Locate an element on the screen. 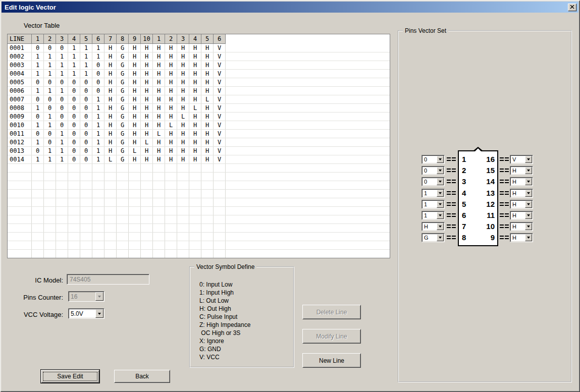  pin-7-dropdown: H is located at coordinates (433, 227).